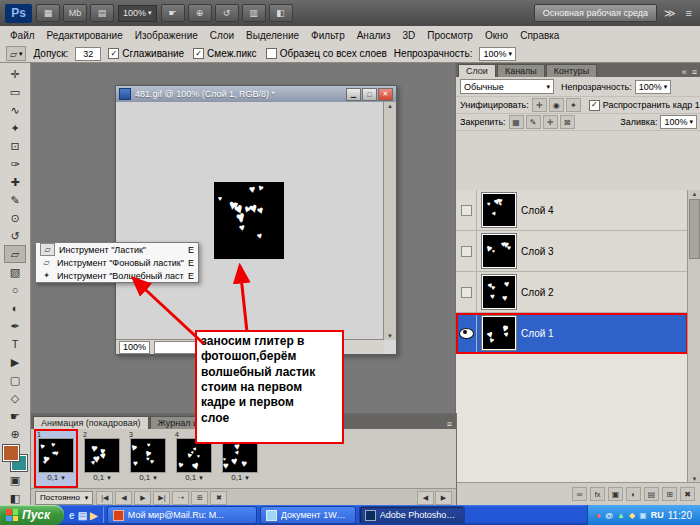 Image resolution: width=700 pixels, height=525 pixels. I want to click on marquee-tool: ▭, so click(15, 92).